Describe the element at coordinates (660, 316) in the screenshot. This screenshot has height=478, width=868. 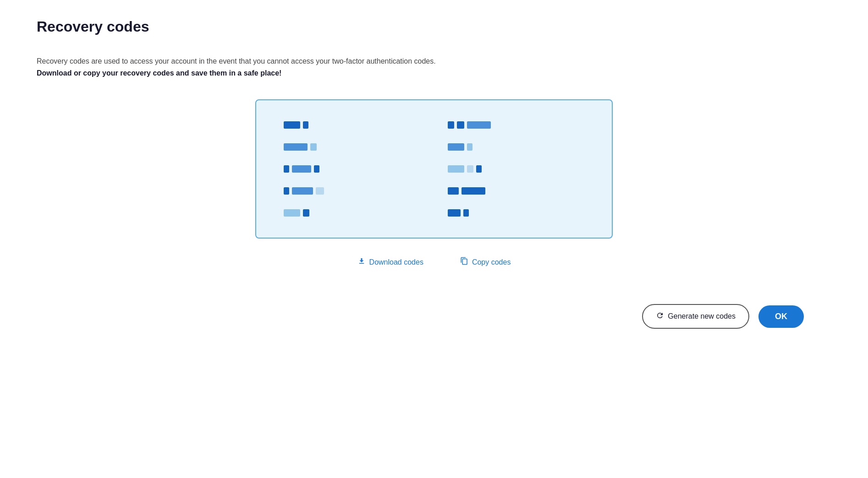
I see `refresh-icon` at that location.